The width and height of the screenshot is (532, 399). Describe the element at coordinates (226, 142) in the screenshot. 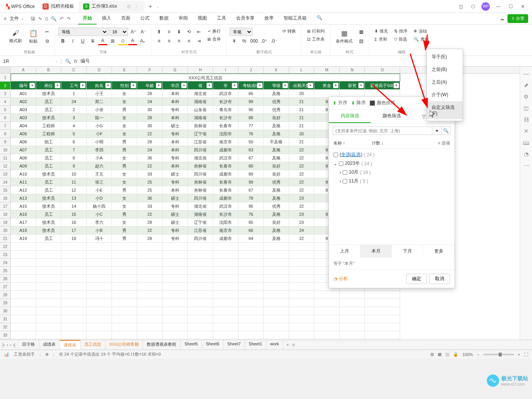

I see `cell: 南京市` at that location.